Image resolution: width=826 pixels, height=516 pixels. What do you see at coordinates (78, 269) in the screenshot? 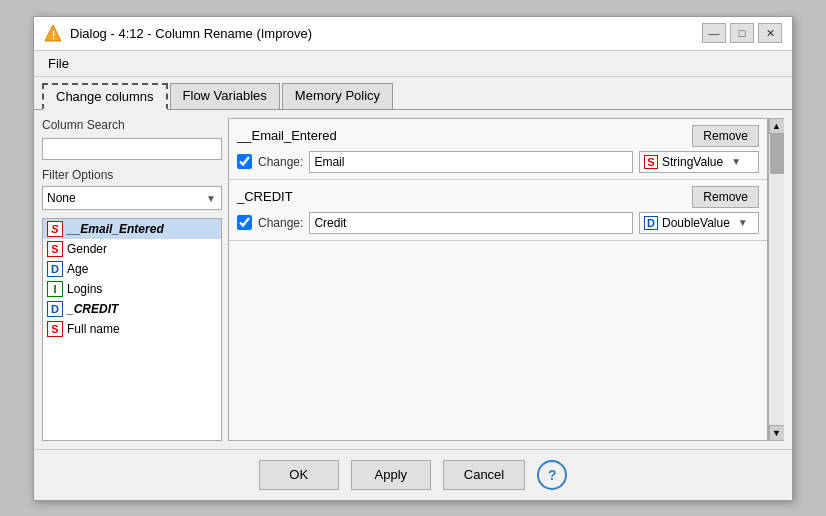
I see `column-name-age: Age` at bounding box center [78, 269].